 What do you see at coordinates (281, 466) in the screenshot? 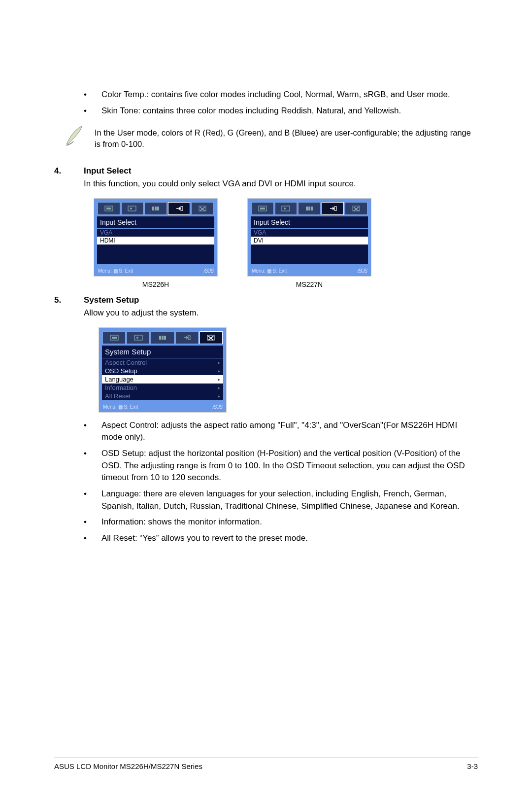
I see `list-item: • OSD Setup: adjust the horizontal posit…` at bounding box center [281, 466].